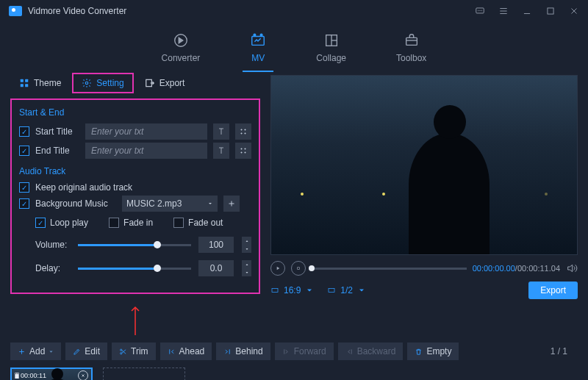 This screenshot has height=380, width=588. What do you see at coordinates (187, 351) in the screenshot?
I see `ahead-button: Ahead` at bounding box center [187, 351].